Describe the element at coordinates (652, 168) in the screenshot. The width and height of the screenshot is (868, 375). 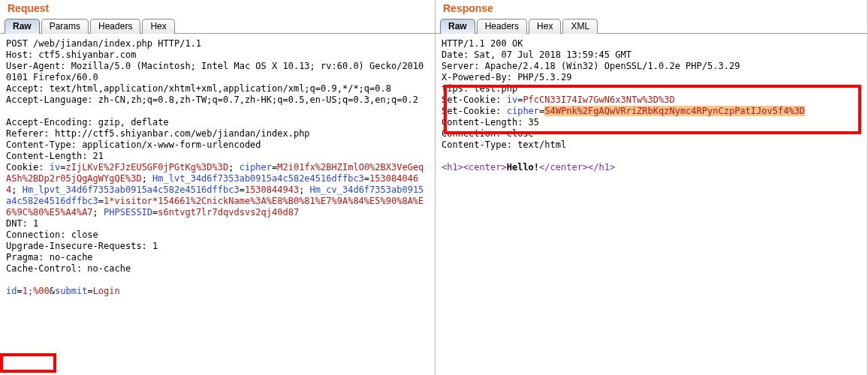
I see `raw-line: <h1><center>Hello!</center></h1>` at that location.